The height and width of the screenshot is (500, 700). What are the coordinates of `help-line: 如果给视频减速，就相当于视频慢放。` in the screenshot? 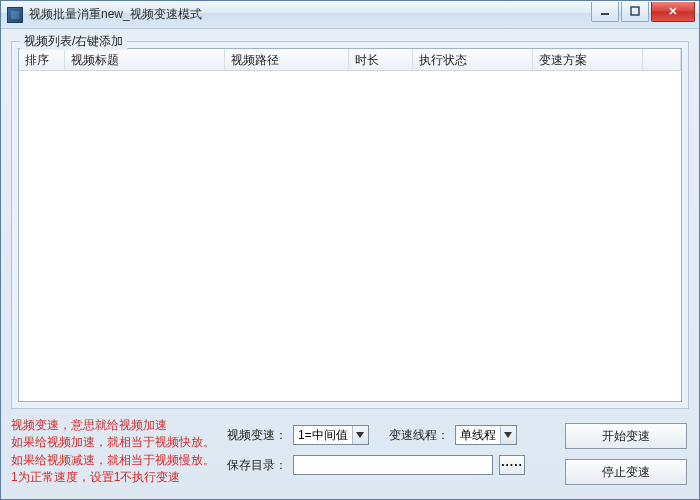 It's located at (116, 460).